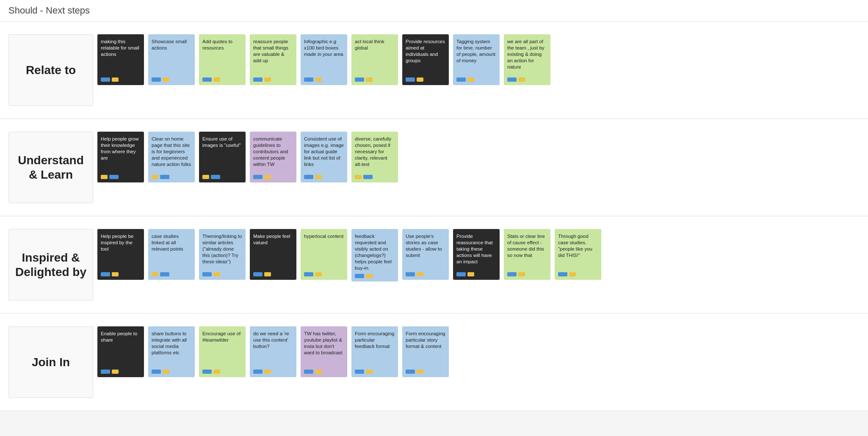 Image resolution: width=868 pixels, height=436 pixels. Describe the element at coordinates (273, 352) in the screenshot. I see `card-join-in-3: do we need a 're use this content' butto…` at that location.